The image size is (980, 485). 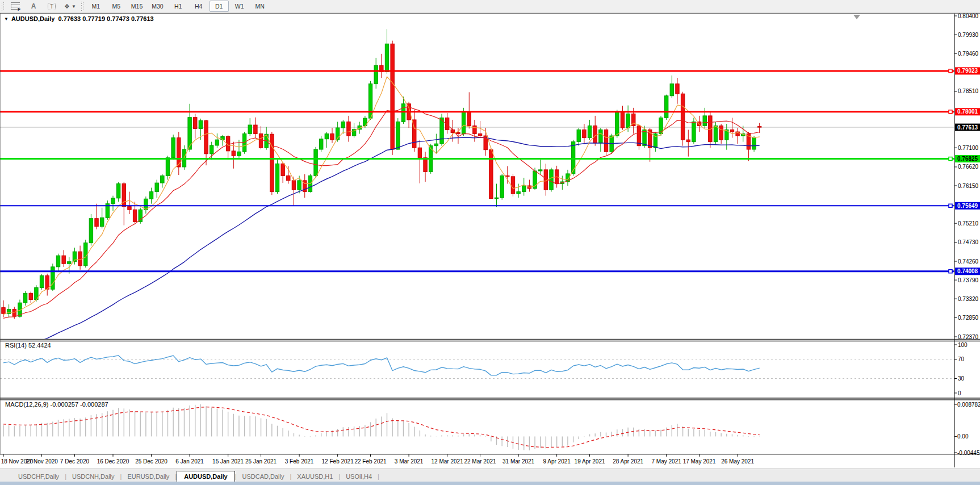 I want to click on toolbar: F A T ❖ ▼ M1M5M15M30H1H4D1W1MN, so click(x=490, y=7).